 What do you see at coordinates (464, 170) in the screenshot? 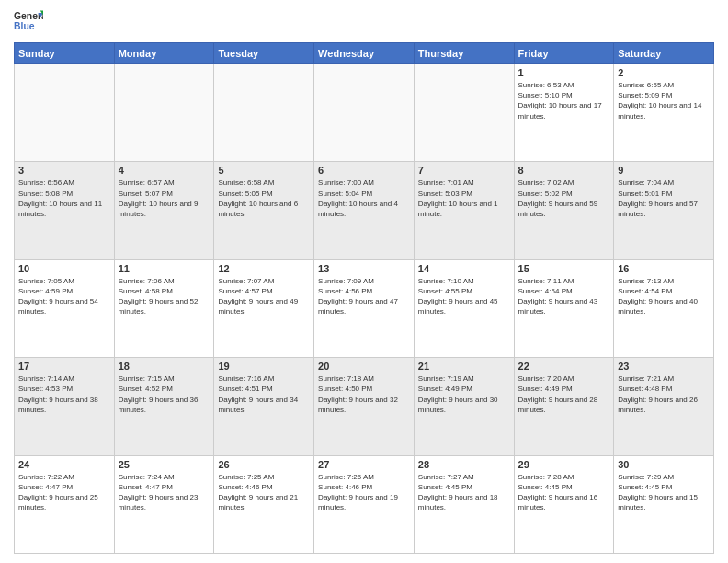
I see `day-number: 7` at bounding box center [464, 170].